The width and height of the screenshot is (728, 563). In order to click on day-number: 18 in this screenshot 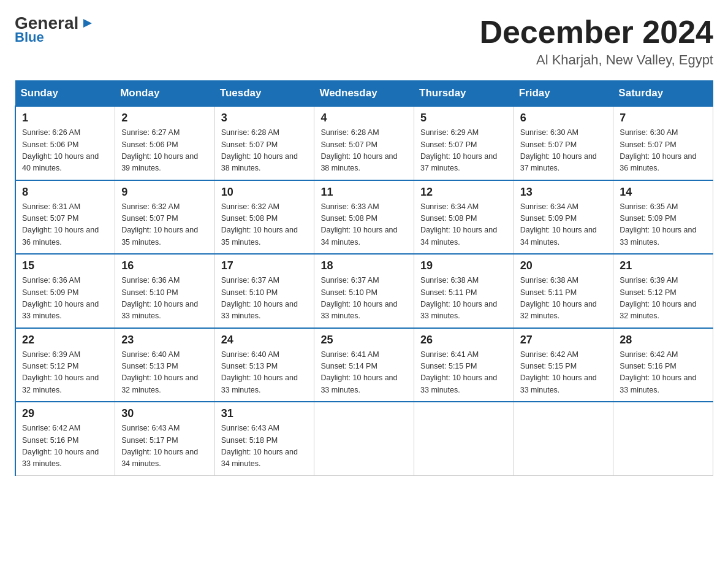, I will do `click(364, 266)`.